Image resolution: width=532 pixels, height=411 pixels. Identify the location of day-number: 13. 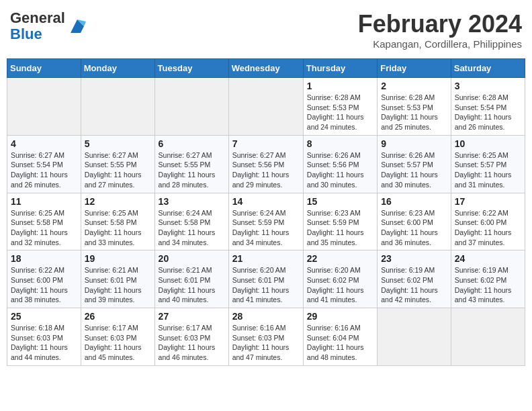
(192, 201).